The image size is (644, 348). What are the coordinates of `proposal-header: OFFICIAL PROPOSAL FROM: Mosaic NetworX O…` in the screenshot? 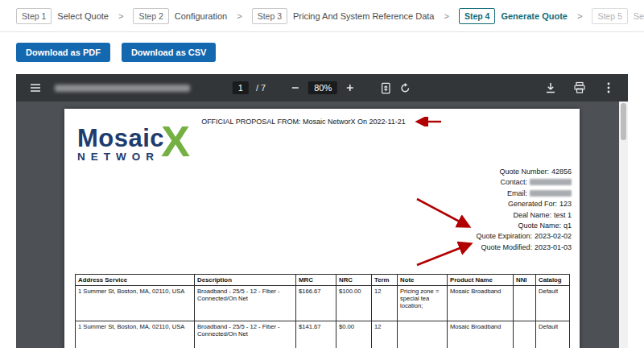 It's located at (303, 122).